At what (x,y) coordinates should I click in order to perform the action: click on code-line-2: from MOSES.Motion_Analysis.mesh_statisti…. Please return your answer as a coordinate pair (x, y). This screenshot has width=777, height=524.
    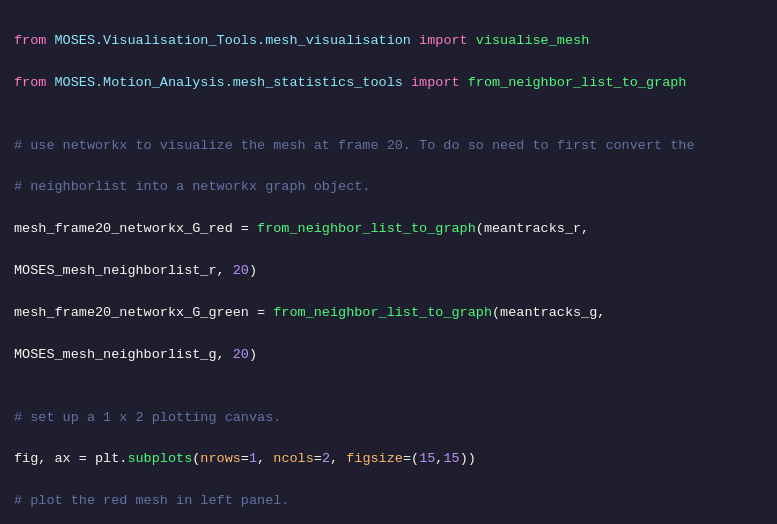
    Looking at the image, I should click on (388, 84).